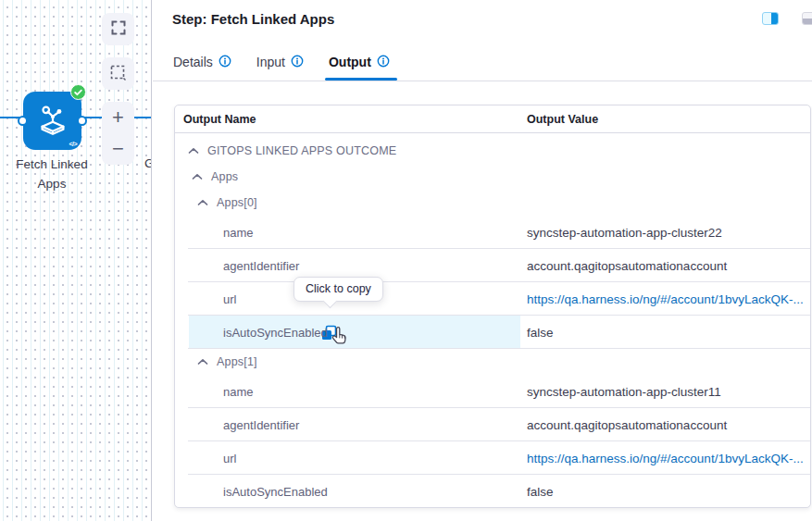 This screenshot has width=812, height=521. I want to click on table-row-group: GITOPS LINKED APPS OUTCOME, so click(493, 151).